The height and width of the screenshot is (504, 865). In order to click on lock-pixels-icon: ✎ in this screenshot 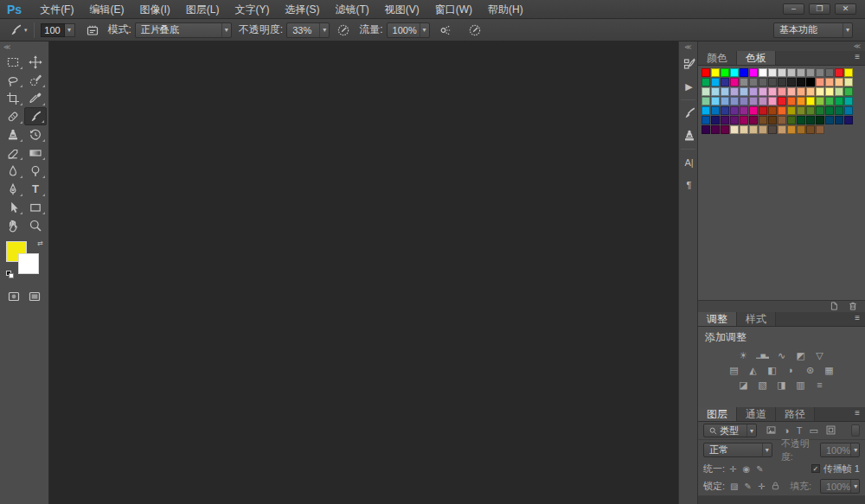, I will do `click(748, 486)`.